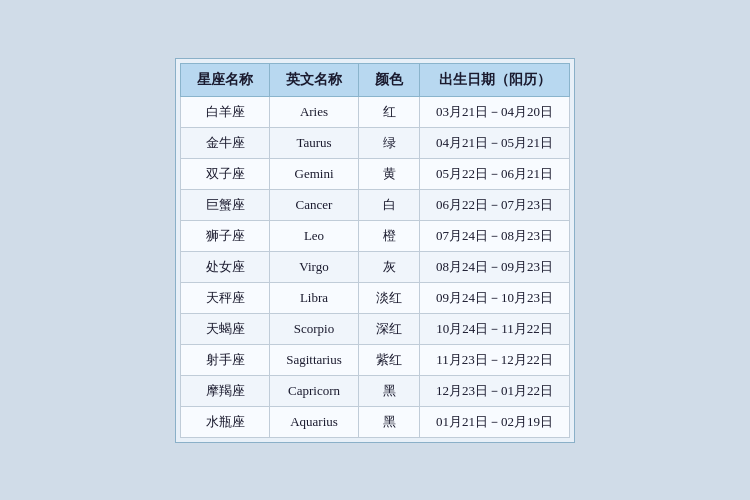 This screenshot has width=750, height=500. What do you see at coordinates (390, 112) in the screenshot?
I see `cell-color: 红` at bounding box center [390, 112].